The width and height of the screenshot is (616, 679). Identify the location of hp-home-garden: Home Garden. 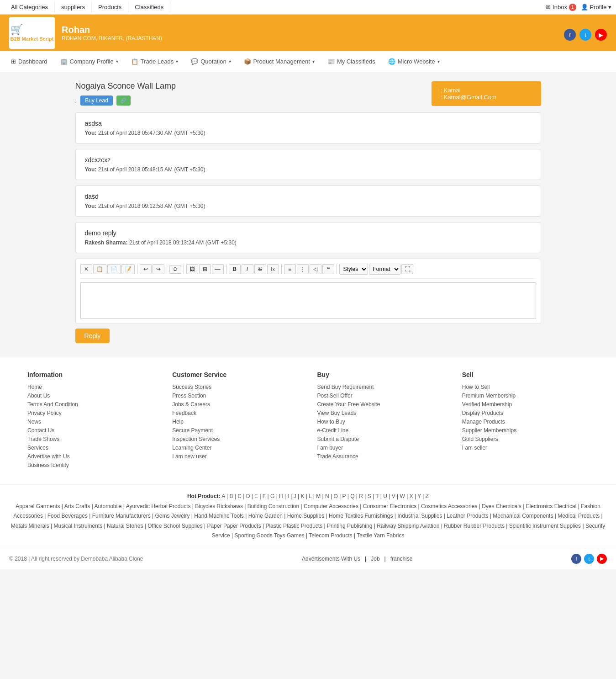
(266, 516).